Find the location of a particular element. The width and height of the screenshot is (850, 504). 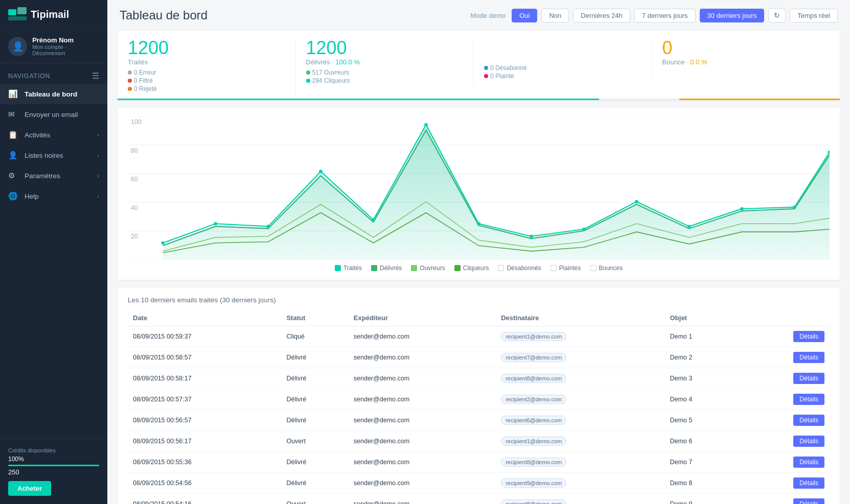

non-button: Non is located at coordinates (555, 15).